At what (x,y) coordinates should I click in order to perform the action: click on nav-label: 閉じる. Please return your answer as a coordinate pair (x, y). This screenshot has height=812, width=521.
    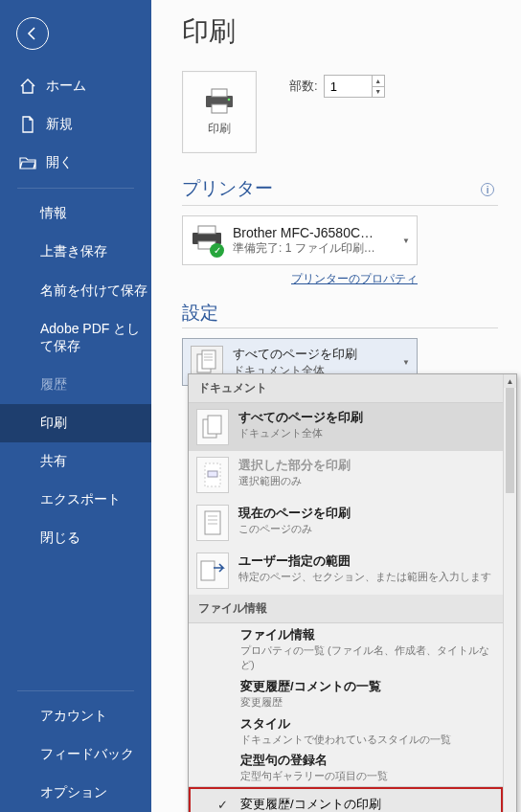
    Looking at the image, I should click on (60, 538).